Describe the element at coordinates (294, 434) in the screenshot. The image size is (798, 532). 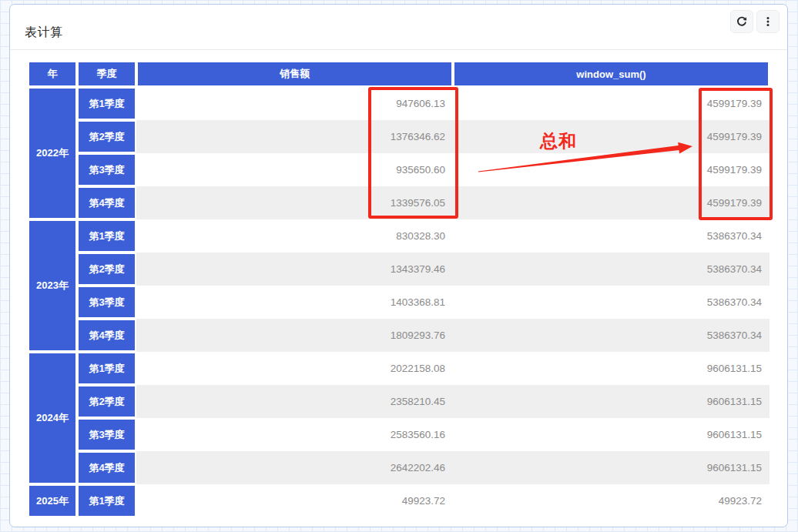
I see `sales-cell: 2583560.16` at that location.